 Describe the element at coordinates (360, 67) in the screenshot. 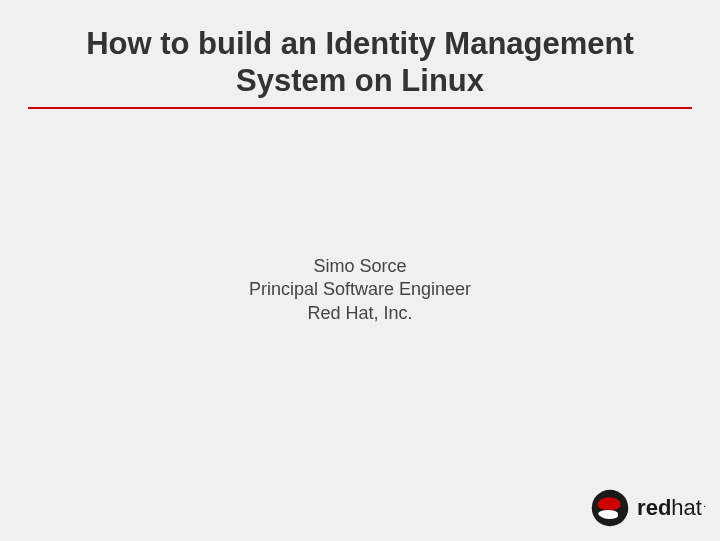

I see `slide-title: How to build an Identity Management Syst…` at that location.